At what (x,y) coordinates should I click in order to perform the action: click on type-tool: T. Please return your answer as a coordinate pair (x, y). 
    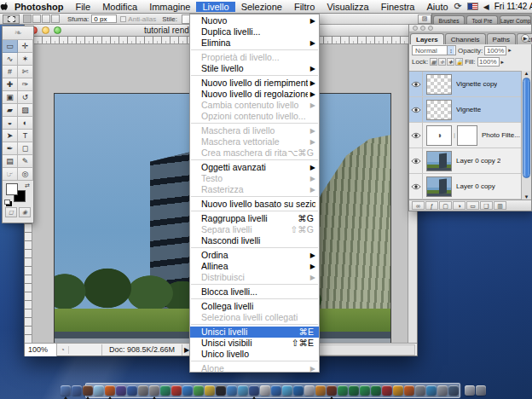
    Looking at the image, I should click on (26, 136).